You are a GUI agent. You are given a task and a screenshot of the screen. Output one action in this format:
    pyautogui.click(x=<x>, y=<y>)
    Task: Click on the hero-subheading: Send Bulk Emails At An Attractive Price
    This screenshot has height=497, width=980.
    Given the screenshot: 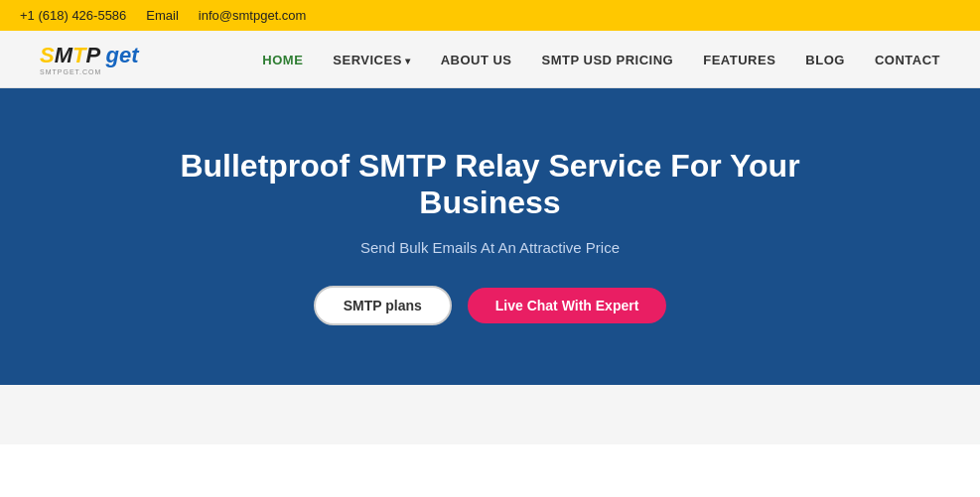 What is the action you would take?
    pyautogui.click(x=490, y=248)
    